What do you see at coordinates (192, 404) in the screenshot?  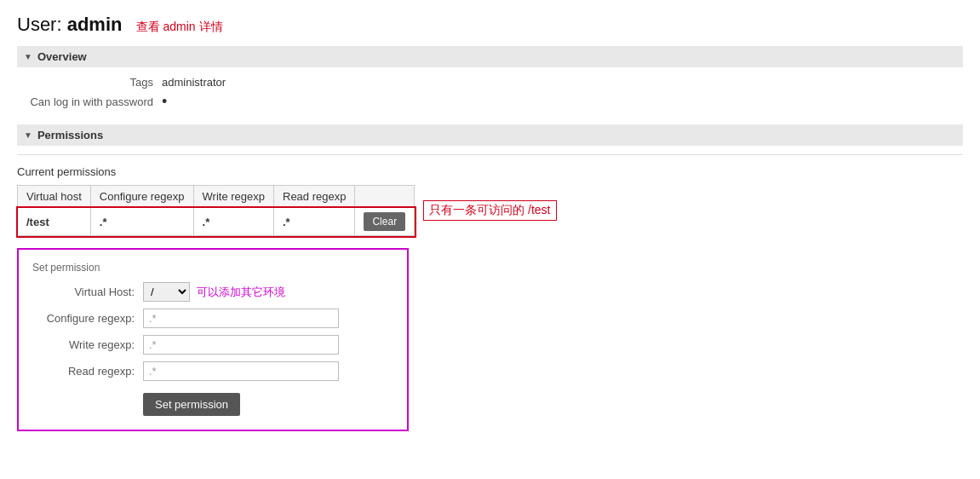 I see `set-permission-button: Set permission` at bounding box center [192, 404].